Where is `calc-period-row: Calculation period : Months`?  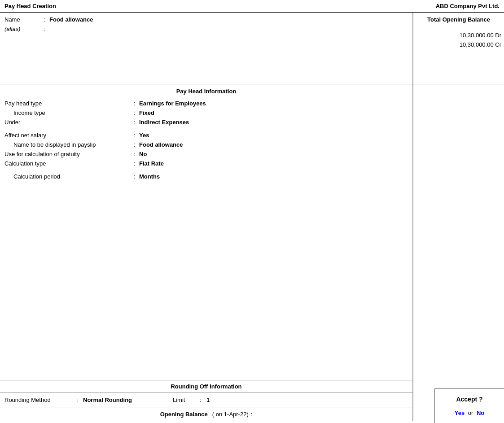 calc-period-row: Calculation period : Months is located at coordinates (206, 177).